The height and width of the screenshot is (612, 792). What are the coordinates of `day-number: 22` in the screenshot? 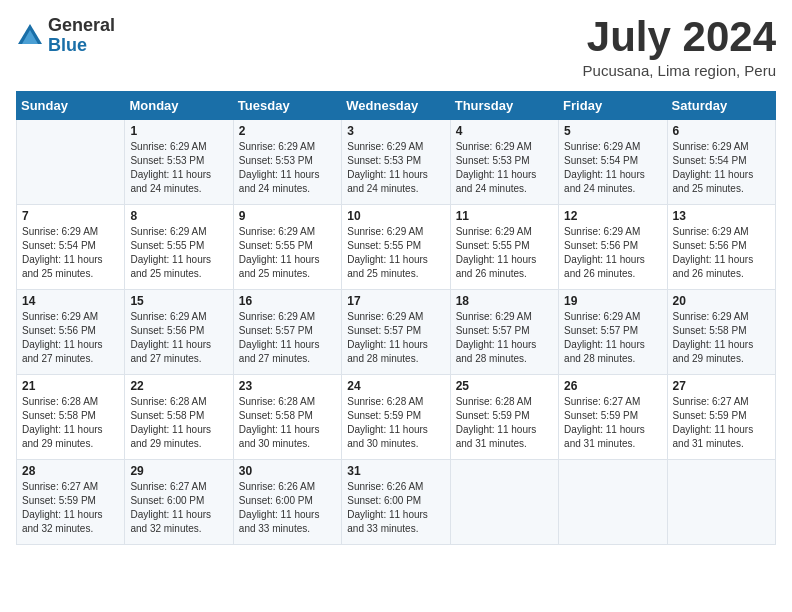 It's located at (178, 386).